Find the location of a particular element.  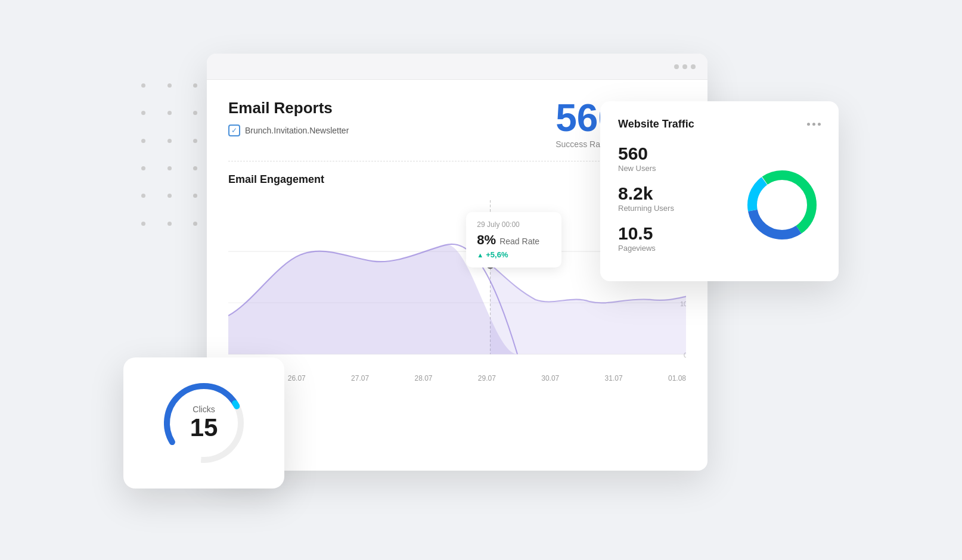

website-traffic-card: Website Traffic 560 New Users 8.2k Retur… is located at coordinates (719, 191).